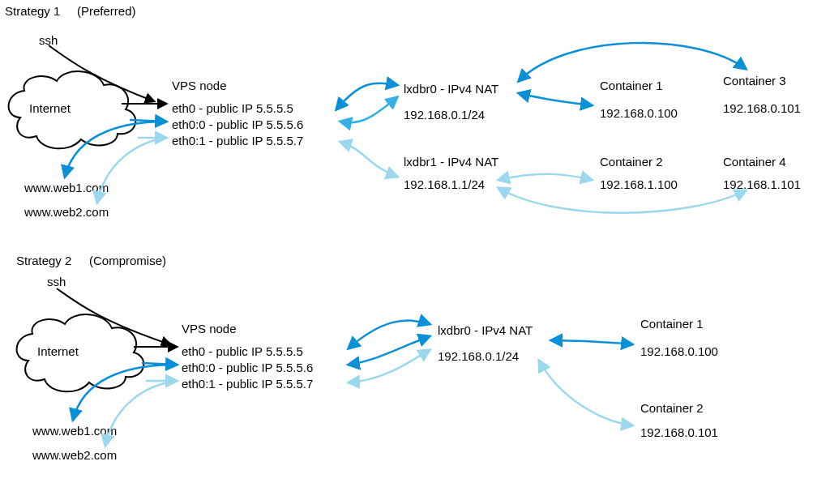  Describe the element at coordinates (159, 364) in the screenshot. I see `s2-web1-hook` at that location.